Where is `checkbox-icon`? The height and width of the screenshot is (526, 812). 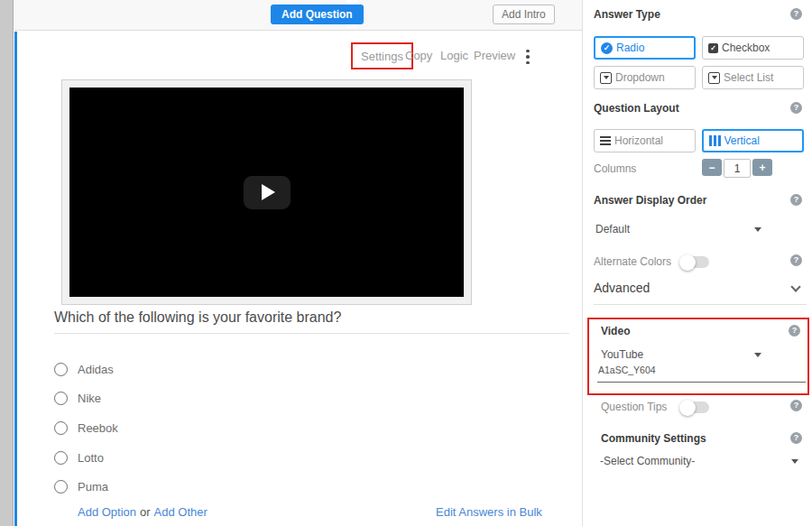 checkbox-icon is located at coordinates (713, 49).